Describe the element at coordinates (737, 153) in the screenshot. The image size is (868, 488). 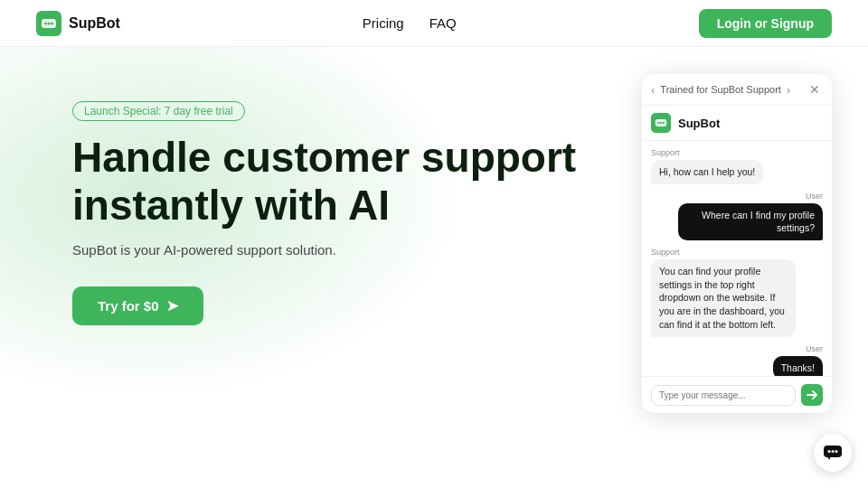
I see `msg-label-support-1: Support` at that location.